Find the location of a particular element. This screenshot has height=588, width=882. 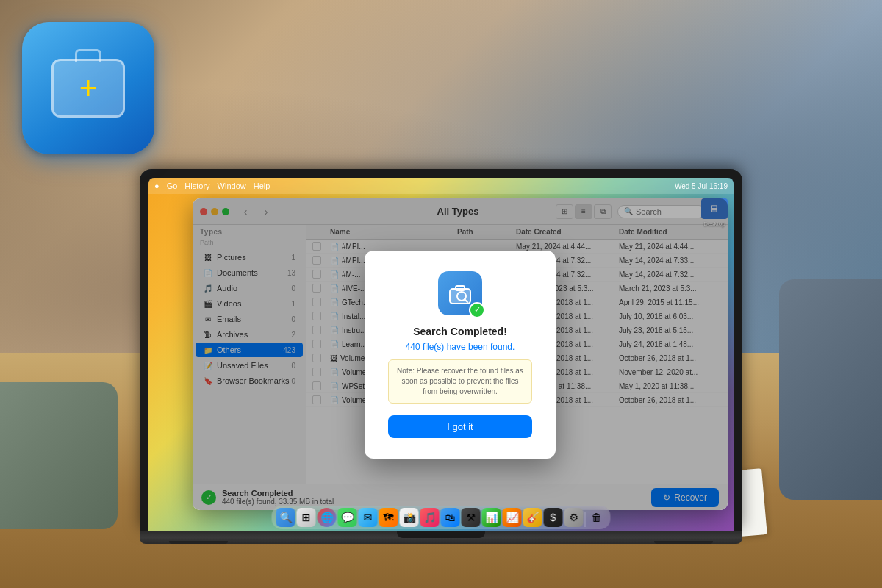

dock-photos: 📸 is located at coordinates (409, 517).